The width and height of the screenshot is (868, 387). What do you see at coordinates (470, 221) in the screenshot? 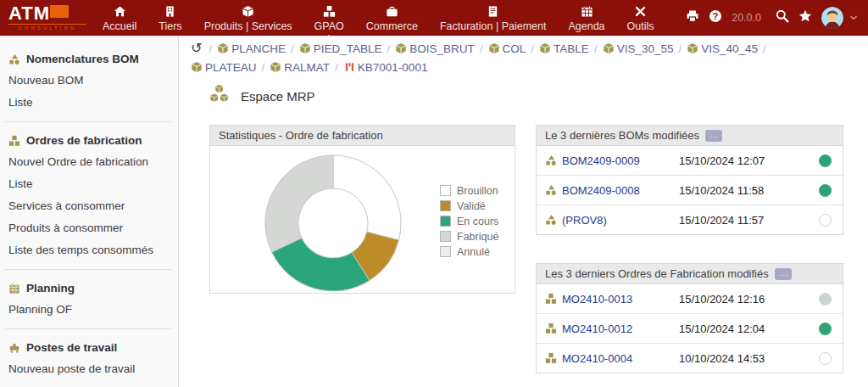
I see `legend-row-en-cours: En cours` at bounding box center [470, 221].